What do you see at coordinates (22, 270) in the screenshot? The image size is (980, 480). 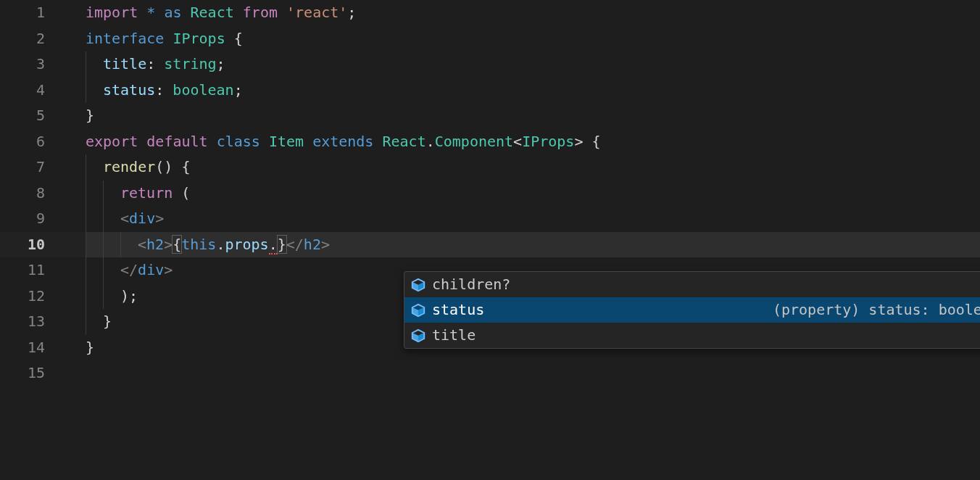 I see `line-number: 11` at bounding box center [22, 270].